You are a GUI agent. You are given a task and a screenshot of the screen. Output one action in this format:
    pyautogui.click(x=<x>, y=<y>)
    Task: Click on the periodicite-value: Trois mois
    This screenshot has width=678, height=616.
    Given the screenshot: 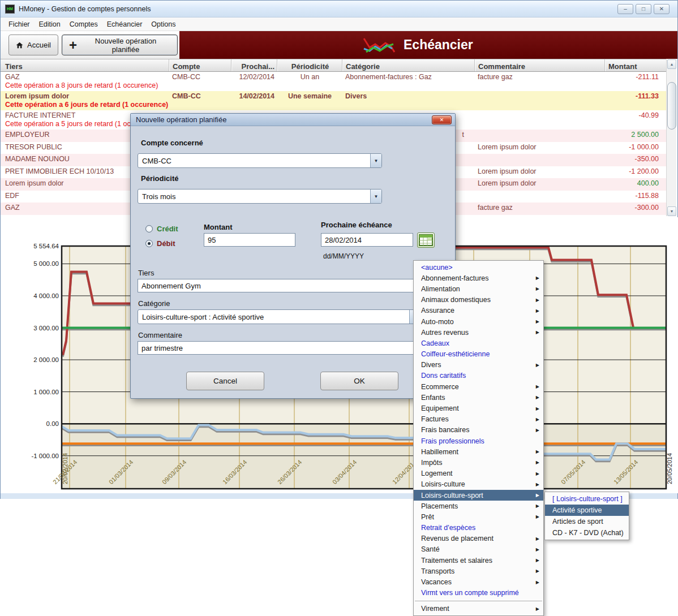 What is the action you would take?
    pyautogui.click(x=254, y=197)
    